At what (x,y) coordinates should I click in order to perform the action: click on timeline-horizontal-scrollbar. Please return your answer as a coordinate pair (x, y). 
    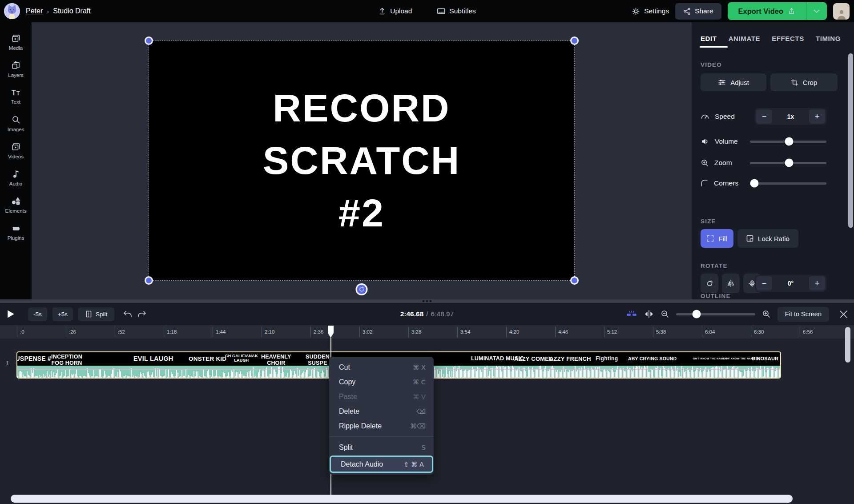
    Looking at the image, I should click on (402, 499).